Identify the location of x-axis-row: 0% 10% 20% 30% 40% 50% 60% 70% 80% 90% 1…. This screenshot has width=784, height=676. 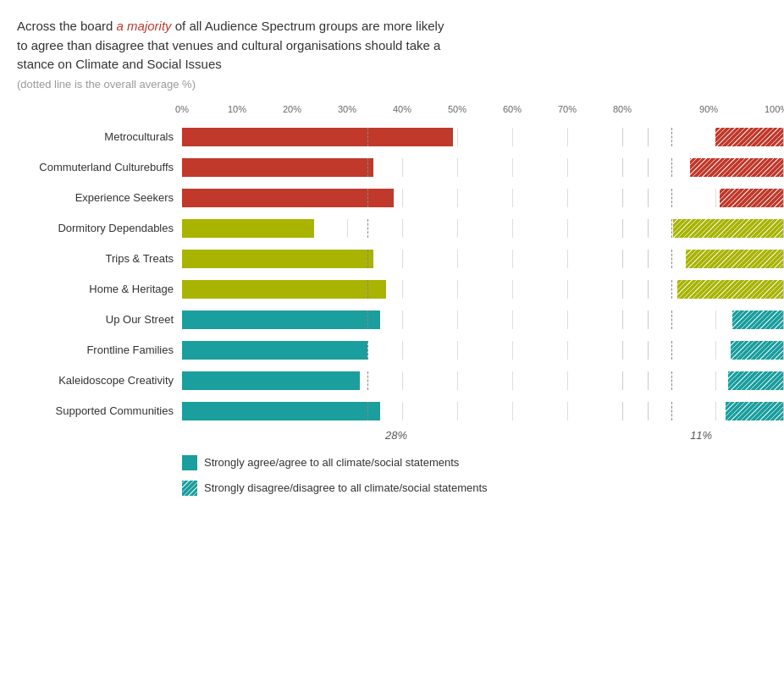
(474, 113).